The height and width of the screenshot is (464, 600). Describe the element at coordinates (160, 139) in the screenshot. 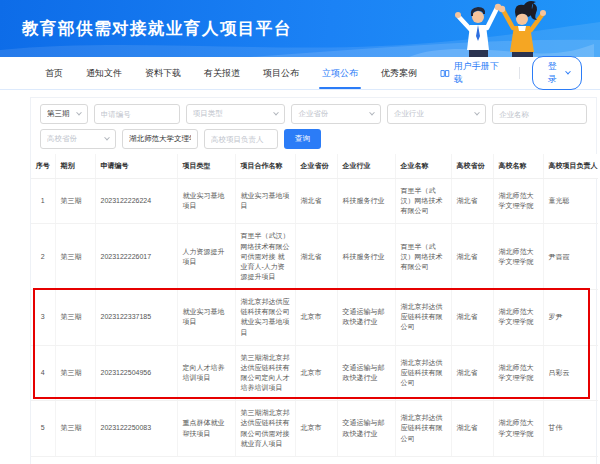

I see `school-name-input` at that location.